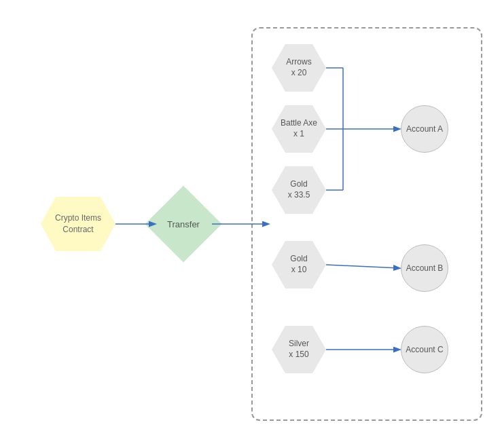 Image resolution: width=502 pixels, height=448 pixels. I want to click on account-b: Account B, so click(425, 268).